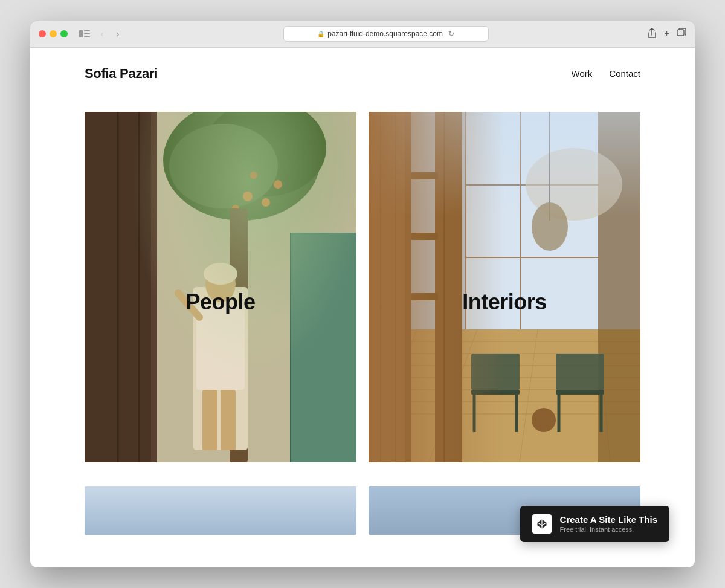 This screenshot has height=588, width=725. What do you see at coordinates (667, 34) in the screenshot?
I see `browser-actions: +` at bounding box center [667, 34].